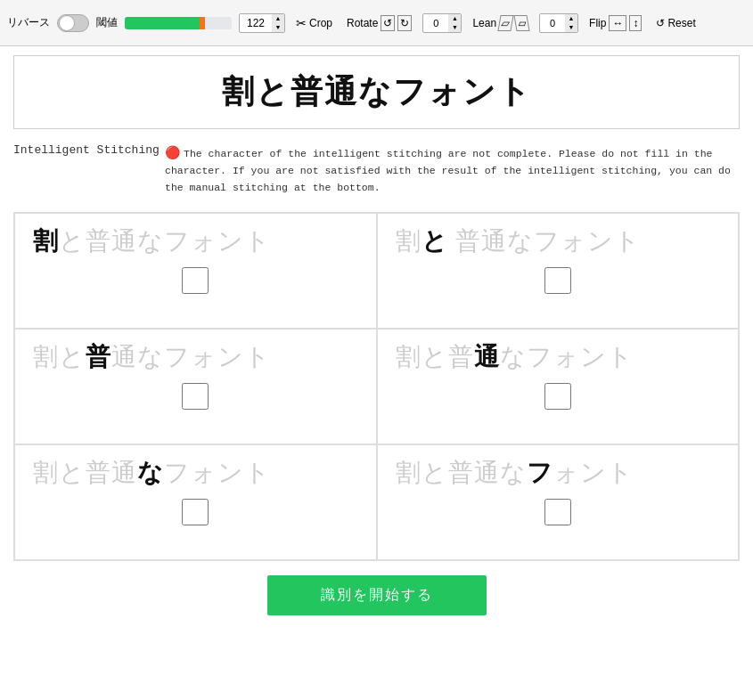 This screenshot has width=753, height=700. What do you see at coordinates (462, 472) in the screenshot?
I see `pre-5: 割と普通な` at bounding box center [462, 472].